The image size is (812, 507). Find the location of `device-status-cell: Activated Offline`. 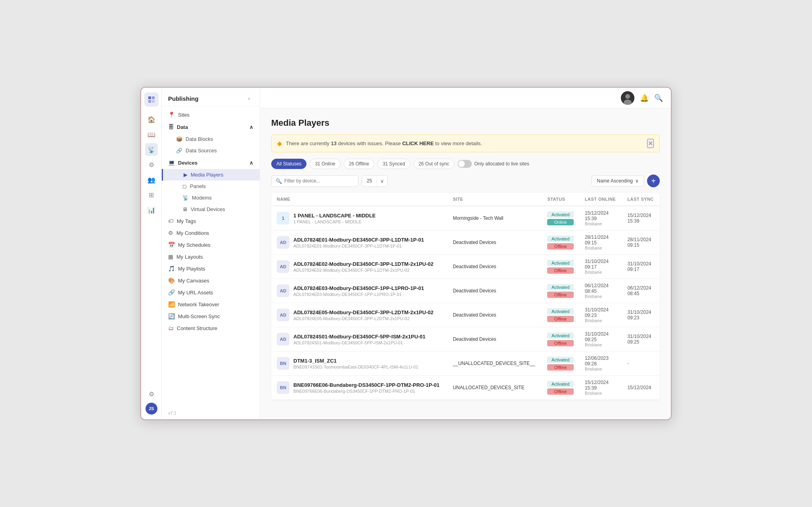

device-status-cell: Activated Offline is located at coordinates (560, 363).